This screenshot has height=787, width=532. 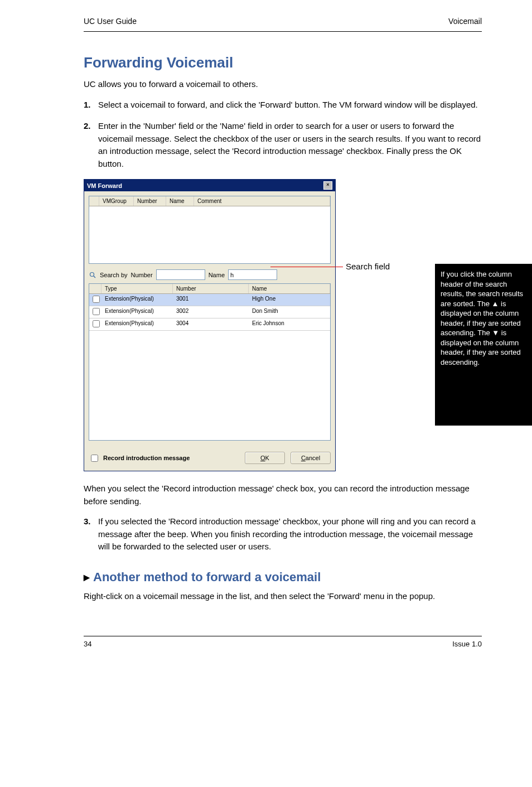 What do you see at coordinates (139, 458) in the screenshot?
I see `record-intro-option: Record introduction message` at bounding box center [139, 458].